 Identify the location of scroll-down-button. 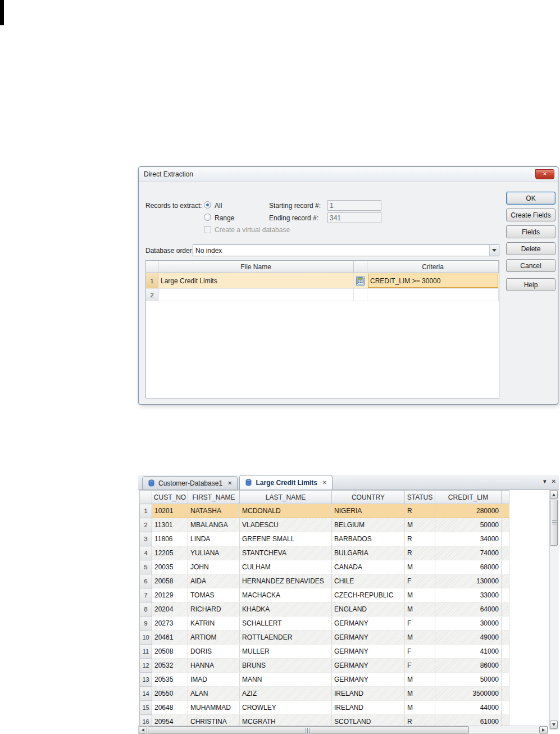
(554, 725).